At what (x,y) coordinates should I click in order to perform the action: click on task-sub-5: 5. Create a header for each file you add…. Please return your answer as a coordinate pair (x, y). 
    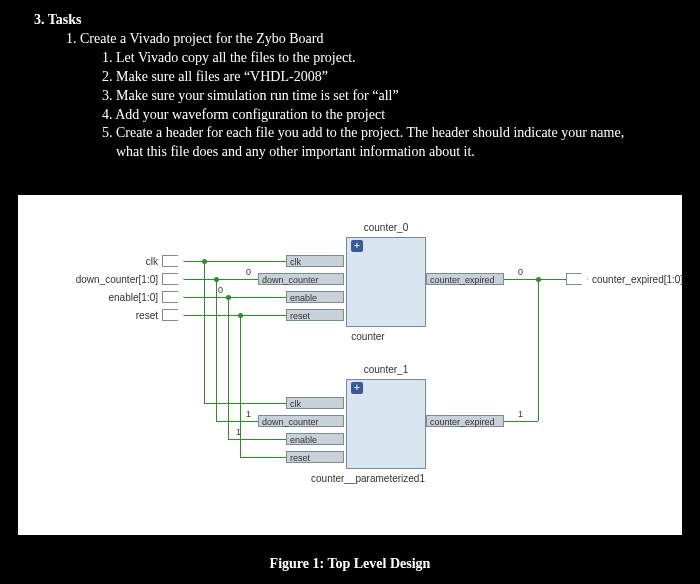
    Looking at the image, I should click on (384, 134).